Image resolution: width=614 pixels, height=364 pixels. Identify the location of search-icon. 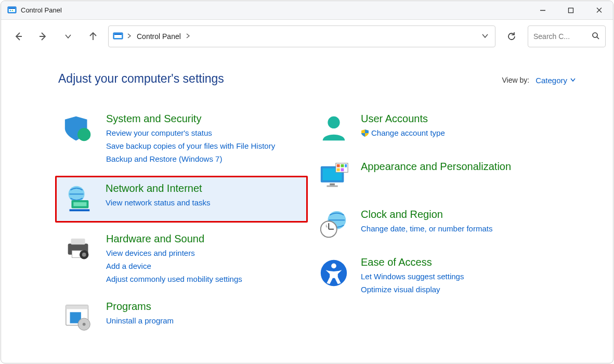
(596, 36).